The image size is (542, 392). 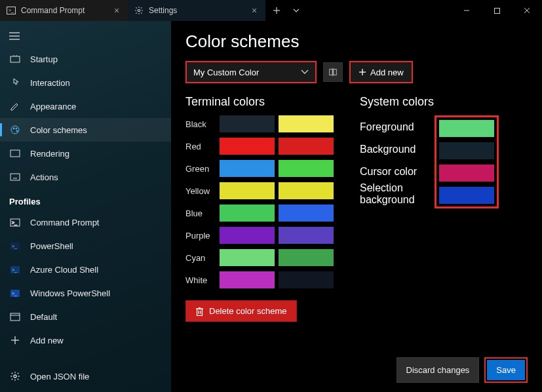 I want to click on system-color-label: Selection background, so click(x=399, y=194).